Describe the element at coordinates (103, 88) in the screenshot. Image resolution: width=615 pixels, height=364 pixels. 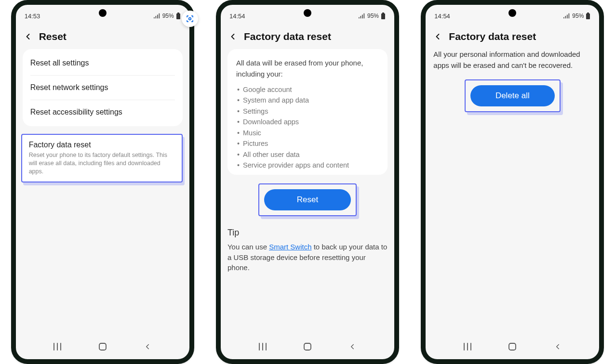
I see `reset-options-card: Reset all settings Reset network setting…` at that location.